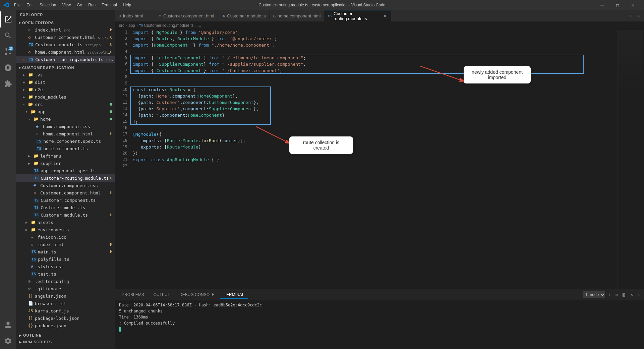 This screenshot has width=644, height=349. What do you see at coordinates (127, 5) in the screenshot?
I see `menu-help: Help` at bounding box center [127, 5].